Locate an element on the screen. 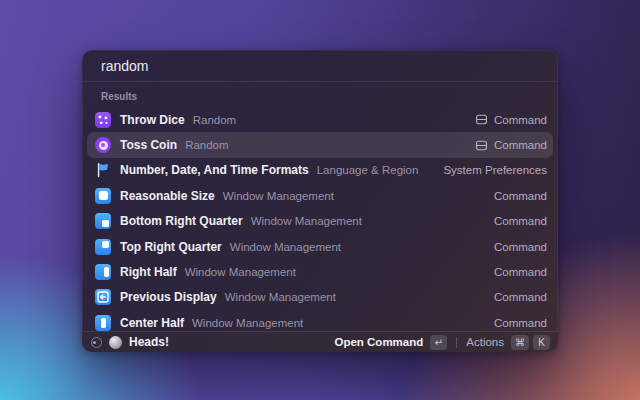 The width and height of the screenshot is (640, 400). row-title: Number, Date, And Time Formats is located at coordinates (214, 170).